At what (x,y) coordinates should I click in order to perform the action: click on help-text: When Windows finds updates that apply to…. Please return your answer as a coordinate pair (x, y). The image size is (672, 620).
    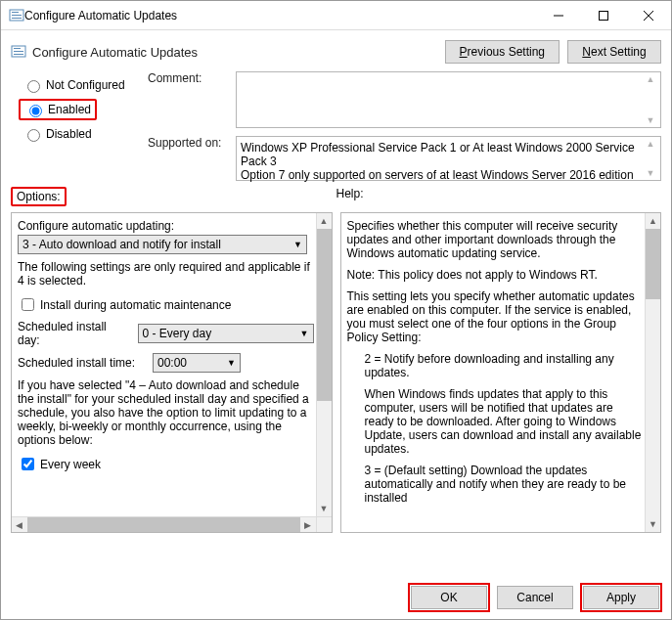
    Looking at the image, I should click on (495, 421).